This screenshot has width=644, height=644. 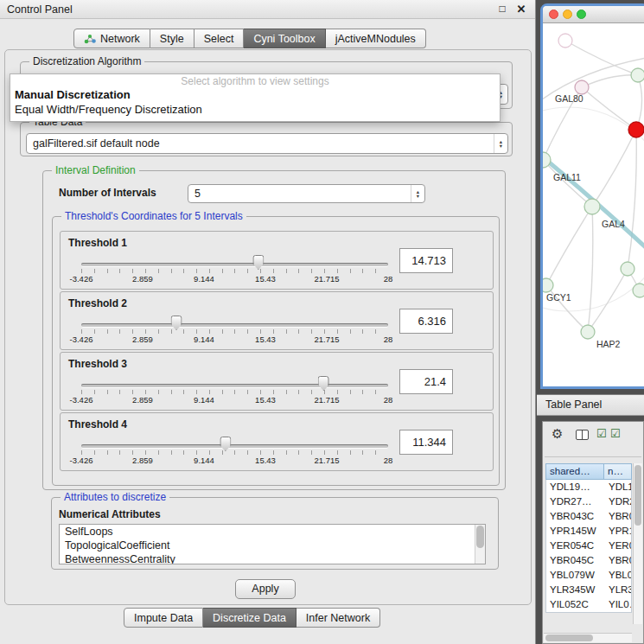 I want to click on table-row: YBR045CYBR0…, so click(x=589, y=560).